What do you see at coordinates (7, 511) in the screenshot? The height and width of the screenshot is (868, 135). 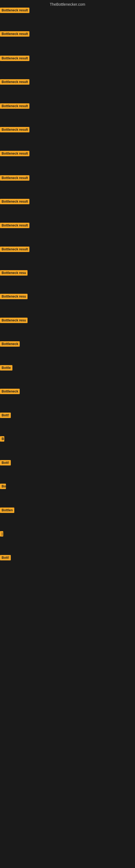 I see `bottleneck-item-22: Bottlen` at bounding box center [7, 511].